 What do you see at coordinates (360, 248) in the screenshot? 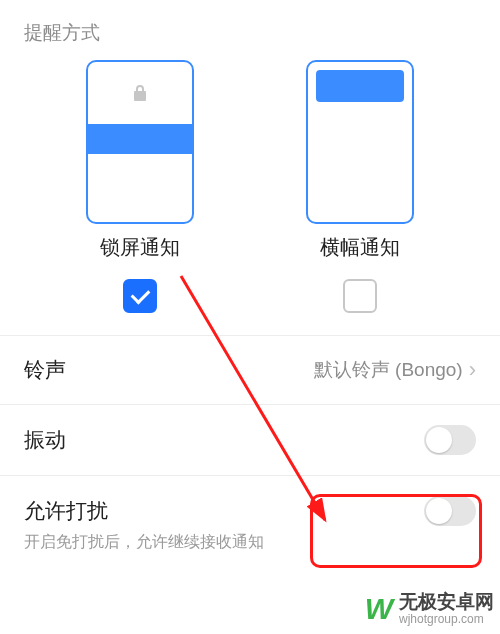
I see `option-banner-label: 横幅通知` at bounding box center [360, 248].